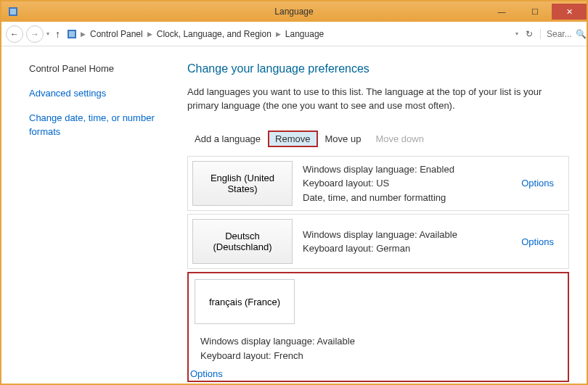 The image size is (588, 385). Describe the element at coordinates (294, 12) in the screenshot. I see `titlebar: Language — ☐ ✕` at that location.